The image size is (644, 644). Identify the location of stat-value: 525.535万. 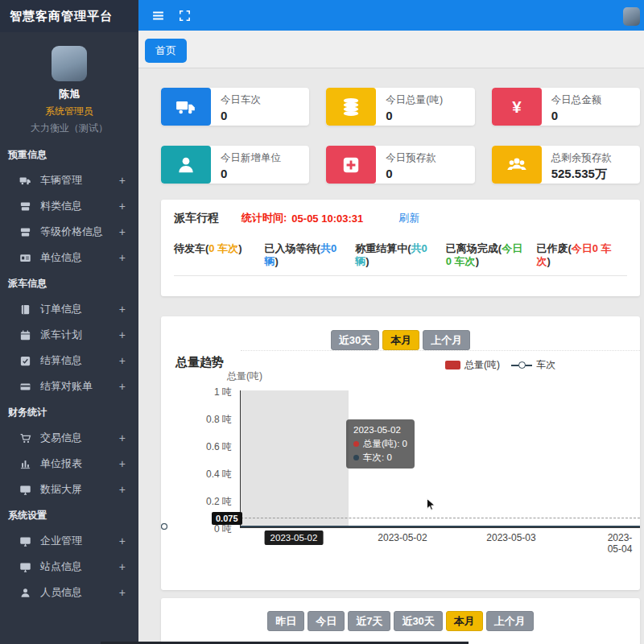
(581, 174).